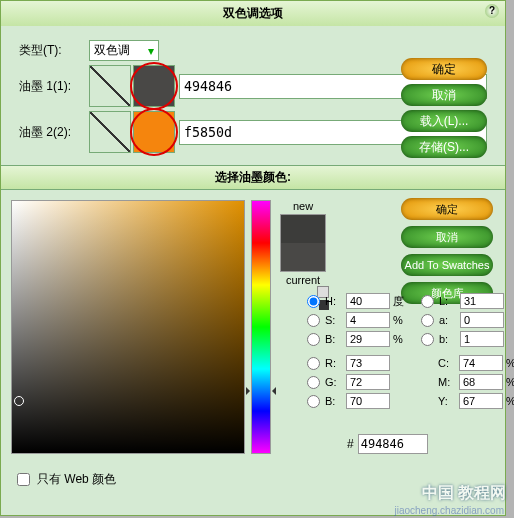 The image size is (514, 518). Describe the element at coordinates (464, 494) in the screenshot. I see `watermark-big: 中国 教程网` at that location.